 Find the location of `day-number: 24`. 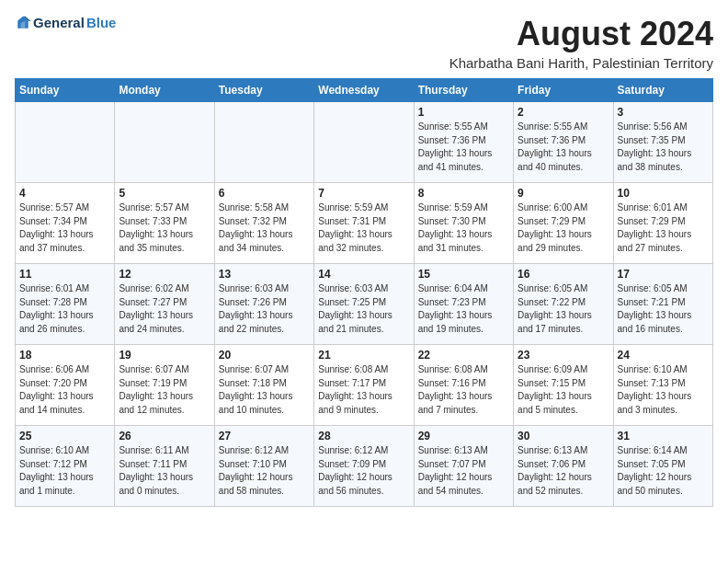

day-number: 24 is located at coordinates (664, 355).